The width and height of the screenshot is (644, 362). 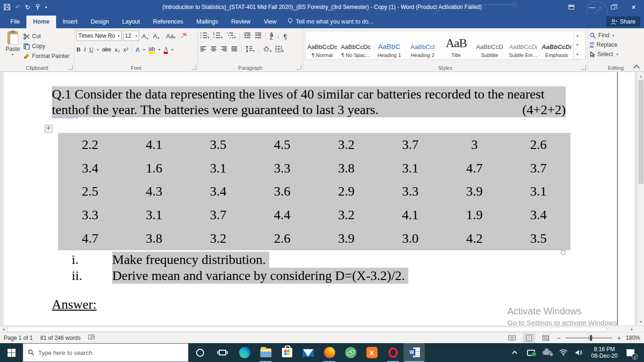 What do you see at coordinates (641, 132) in the screenshot?
I see `vertical-scroll-thumb` at bounding box center [641, 132].